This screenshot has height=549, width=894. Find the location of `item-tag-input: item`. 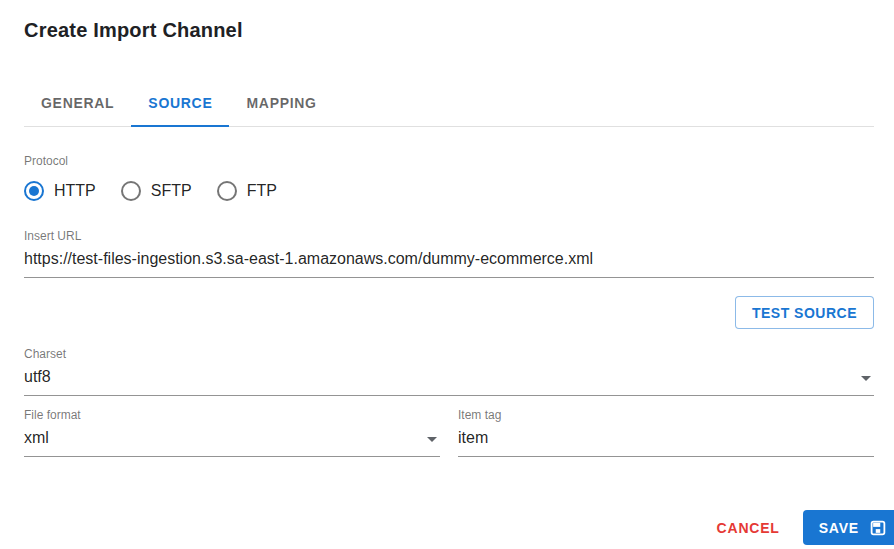

item-tag-input: item is located at coordinates (666, 442).